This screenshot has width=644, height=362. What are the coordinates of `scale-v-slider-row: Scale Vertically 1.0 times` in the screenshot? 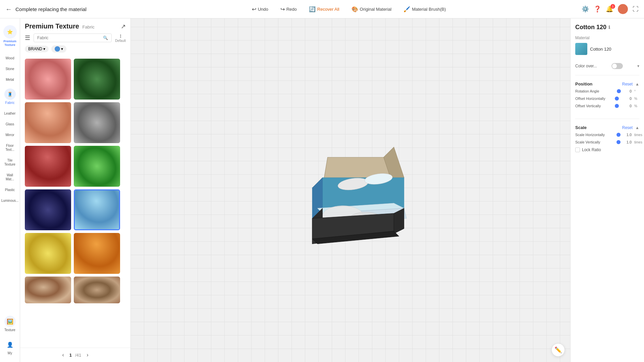 It's located at (607, 142).